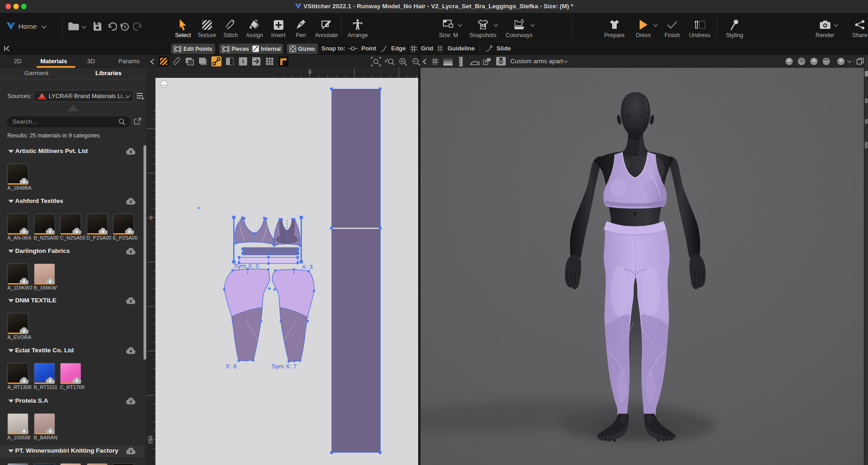 Image resolution: width=868 pixels, height=465 pixels. What do you see at coordinates (247, 266) in the screenshot?
I see `svg-text: Sym X: 0` at bounding box center [247, 266].